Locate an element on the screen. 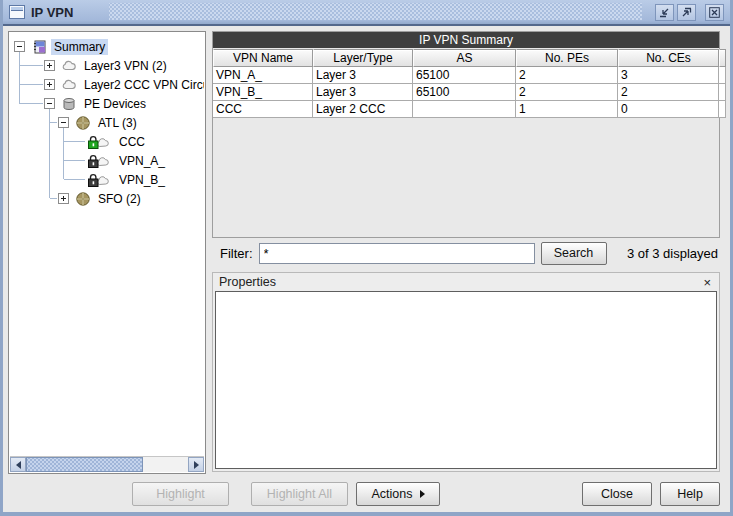  tree-item-ccc: CCC is located at coordinates (107, 142).